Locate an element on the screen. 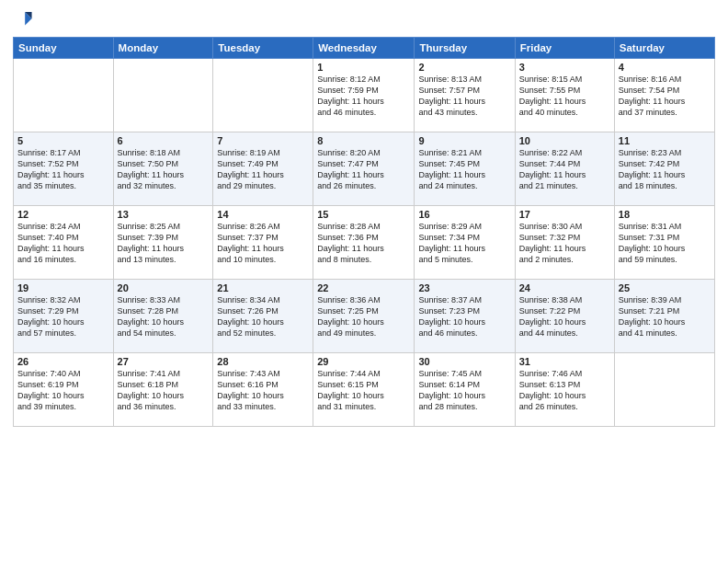 This screenshot has height=563, width=728. weekday-header-friday: Friday is located at coordinates (564, 48).